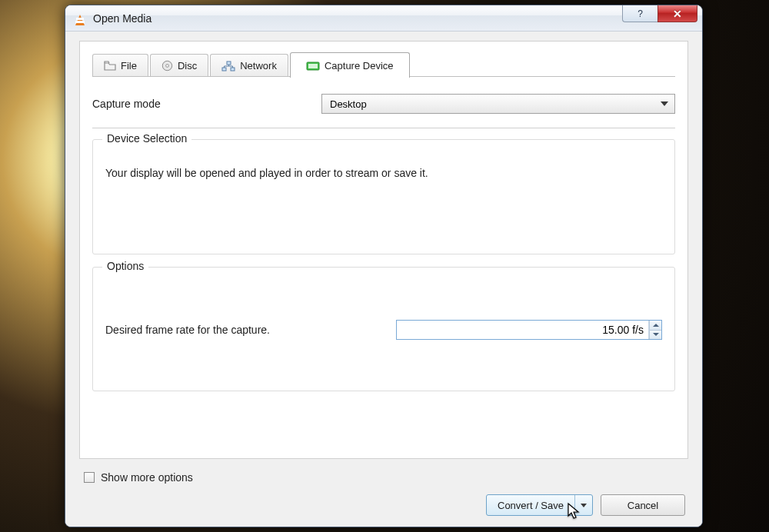  What do you see at coordinates (655, 335) in the screenshot?
I see `spinner-down-button` at bounding box center [655, 335].